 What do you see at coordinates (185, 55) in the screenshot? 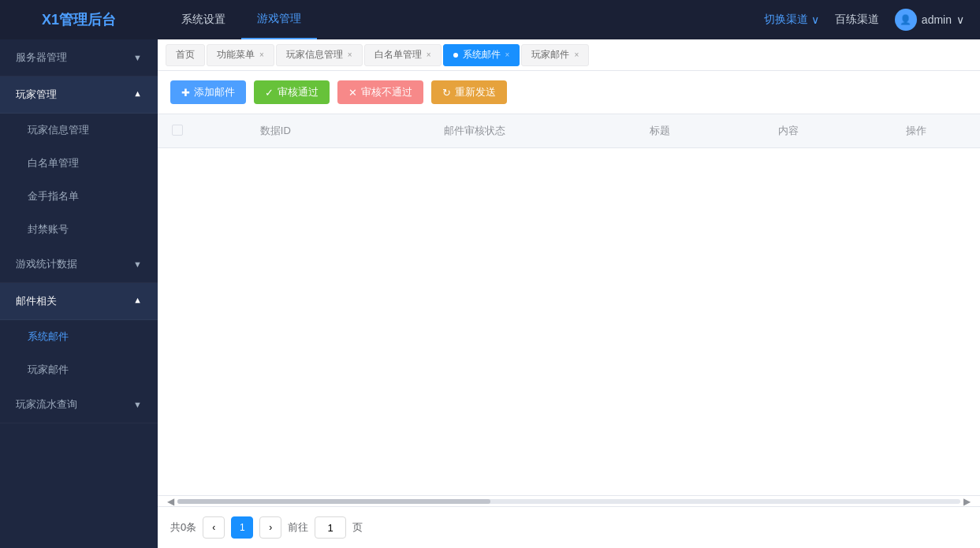
I see `tab-home: 首页` at bounding box center [185, 55].